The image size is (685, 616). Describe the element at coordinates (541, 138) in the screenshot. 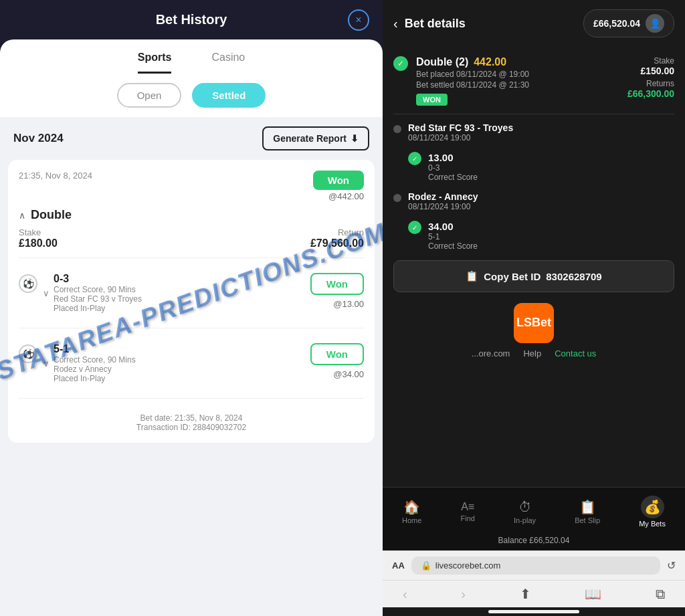

I see `leg-date-right-1: 08/11/2024 19:00` at that location.